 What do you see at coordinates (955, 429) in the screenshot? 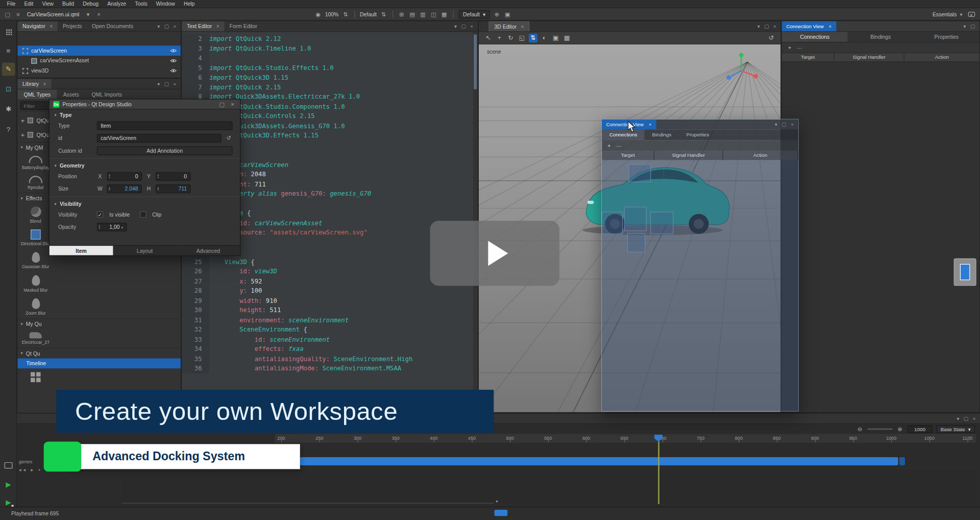
I see `base-state-selector: Base State▾` at bounding box center [955, 429].